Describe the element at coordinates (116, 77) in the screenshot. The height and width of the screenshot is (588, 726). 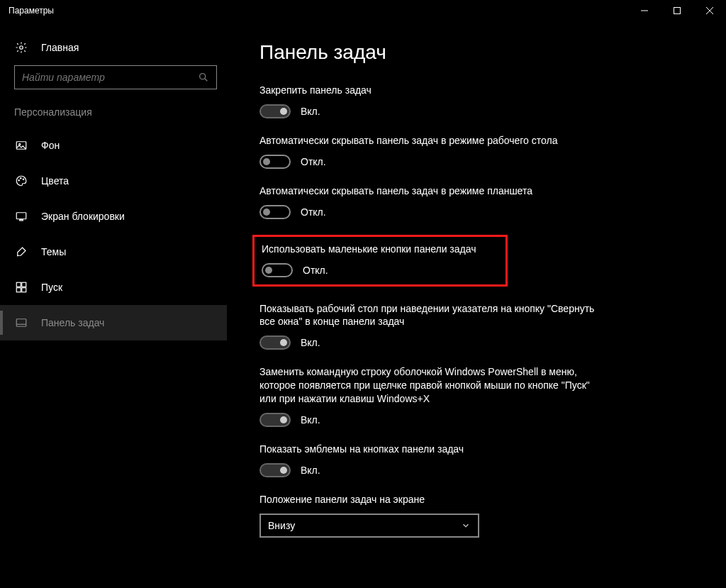
I see `search-field` at that location.